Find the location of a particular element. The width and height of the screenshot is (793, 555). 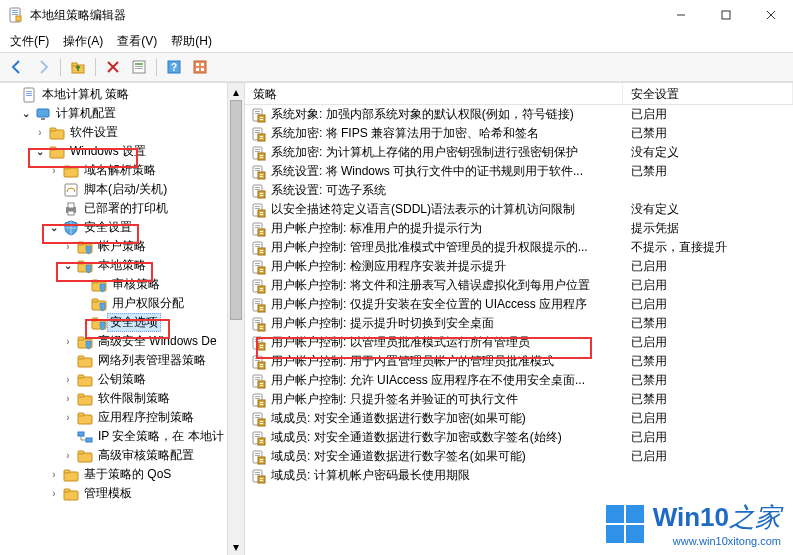

tree-adv-windows-defender: ›高级安全 Windows De is located at coordinates (122, 342).